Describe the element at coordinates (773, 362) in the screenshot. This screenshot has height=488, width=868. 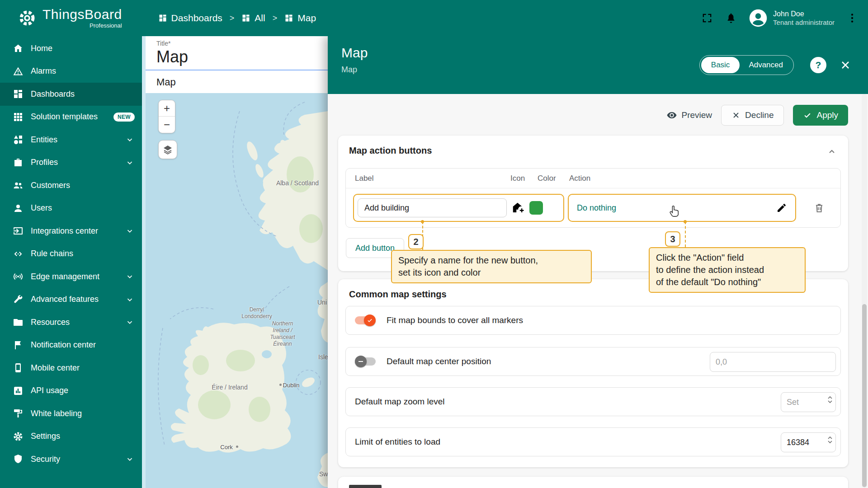
I see `center-position-field` at that location.